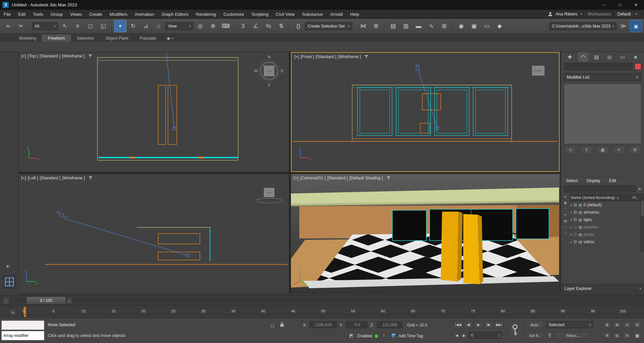 The height and width of the screenshot is (343, 644). I want to click on menu-edit: Edit, so click(22, 14).